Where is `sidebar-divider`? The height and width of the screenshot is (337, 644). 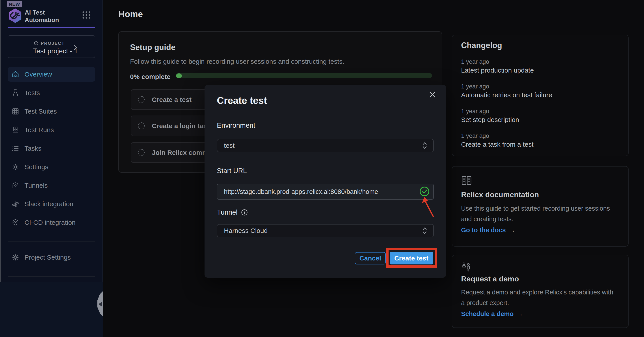
sidebar-divider is located at coordinates (52, 241).